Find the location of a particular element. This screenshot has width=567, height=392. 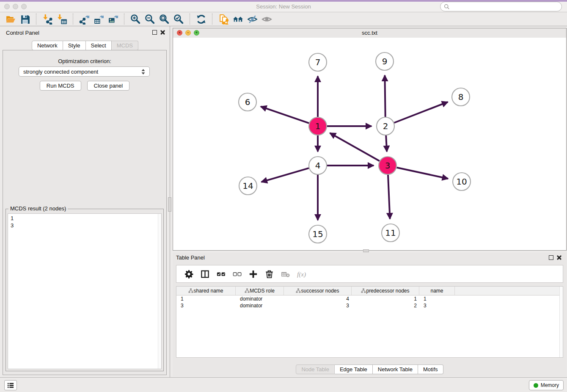

zoom-out-icon is located at coordinates (150, 19).